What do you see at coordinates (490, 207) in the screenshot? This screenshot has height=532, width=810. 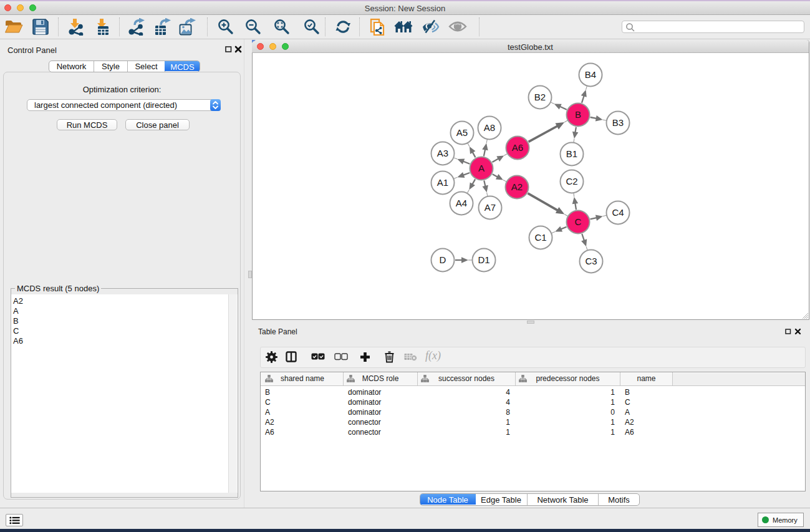 I see `svg-text: A7` at bounding box center [490, 207].